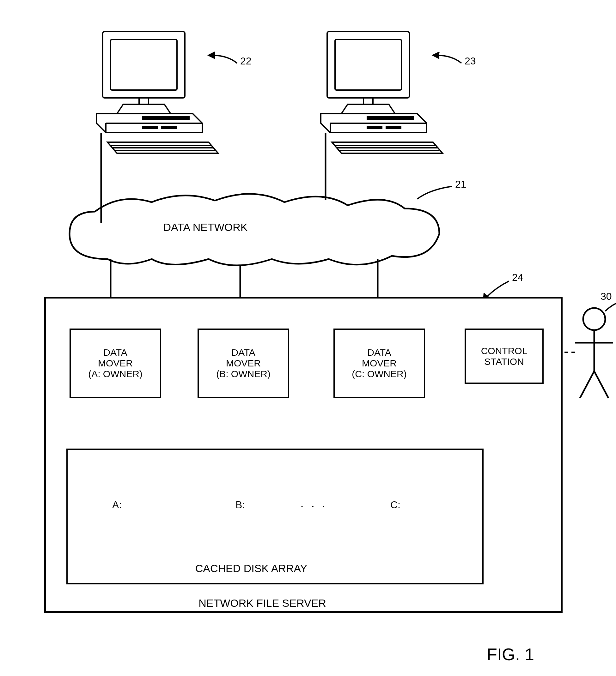  I want to click on dm3-line2: MOVER, so click(379, 363).